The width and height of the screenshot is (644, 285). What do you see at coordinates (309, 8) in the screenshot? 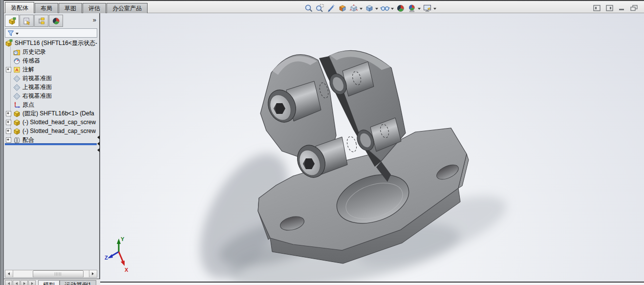
I see `zoom-to-fit-icon` at bounding box center [309, 8].